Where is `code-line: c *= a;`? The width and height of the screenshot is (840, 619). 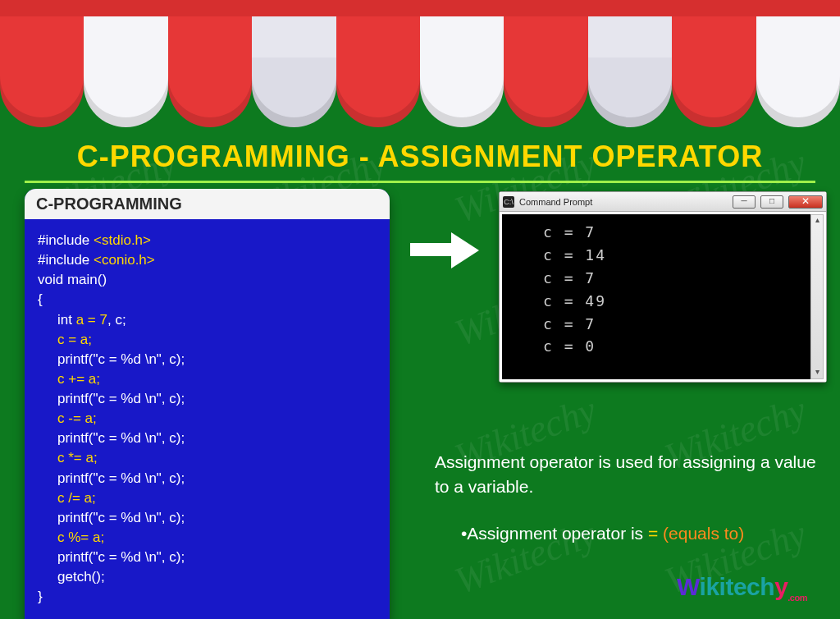 code-line: c *= a; is located at coordinates (207, 458).